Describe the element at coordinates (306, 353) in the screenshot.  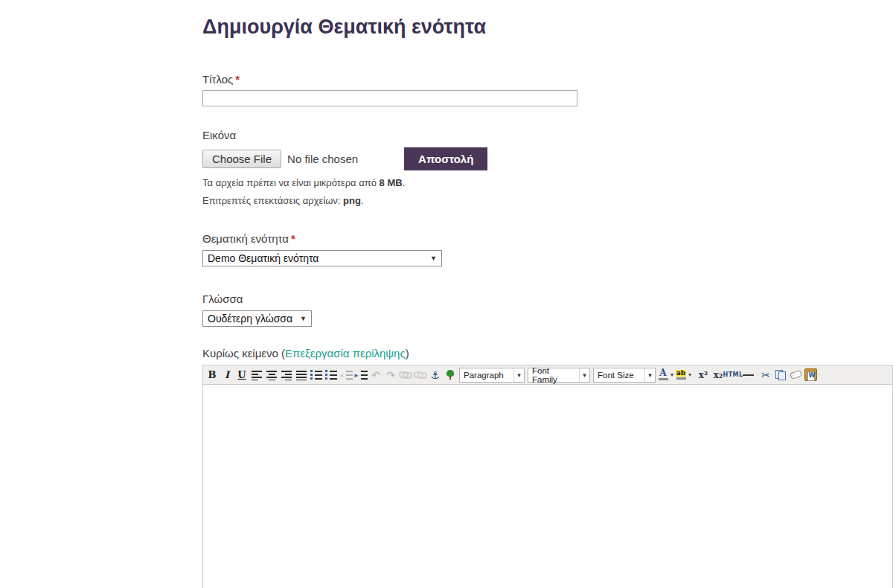
I see `body-label: Κυρίως κείμενο (Επεξεργασία περίληψης)` at that location.